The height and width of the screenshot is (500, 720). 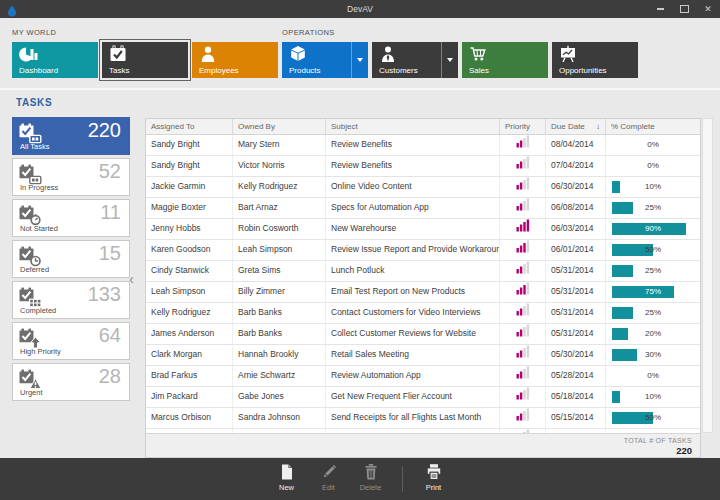 What do you see at coordinates (132, 278) in the screenshot?
I see `sidebar-collapse-chevron-icon: ‹` at bounding box center [132, 278].